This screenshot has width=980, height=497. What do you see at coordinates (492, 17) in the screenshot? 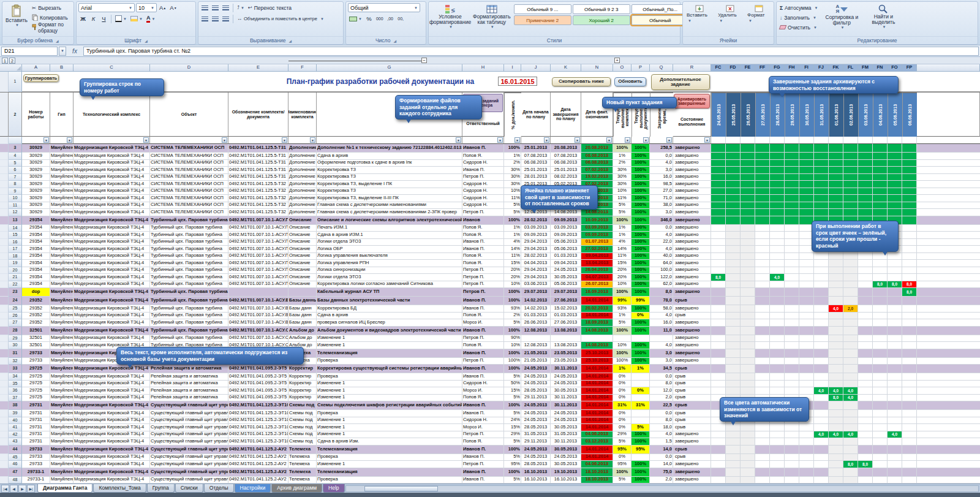
I see `format-as-table-button: Форматировать как таблицу▼` at bounding box center [492, 17].